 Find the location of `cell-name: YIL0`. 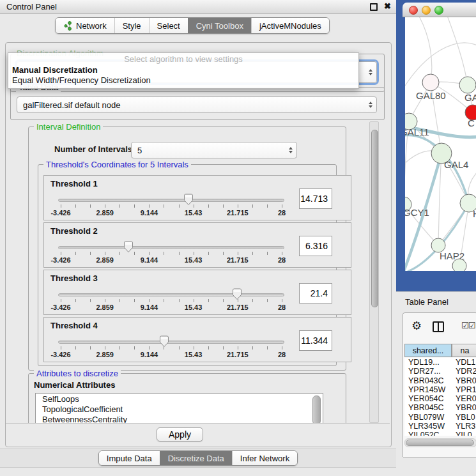

cell-name: YIL0 is located at coordinates (464, 433).